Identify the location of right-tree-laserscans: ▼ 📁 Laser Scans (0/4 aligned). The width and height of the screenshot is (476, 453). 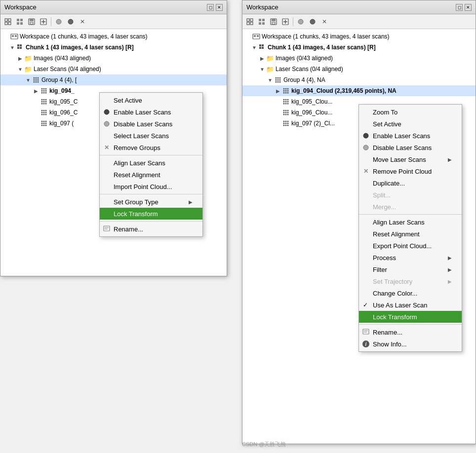
(359, 69).